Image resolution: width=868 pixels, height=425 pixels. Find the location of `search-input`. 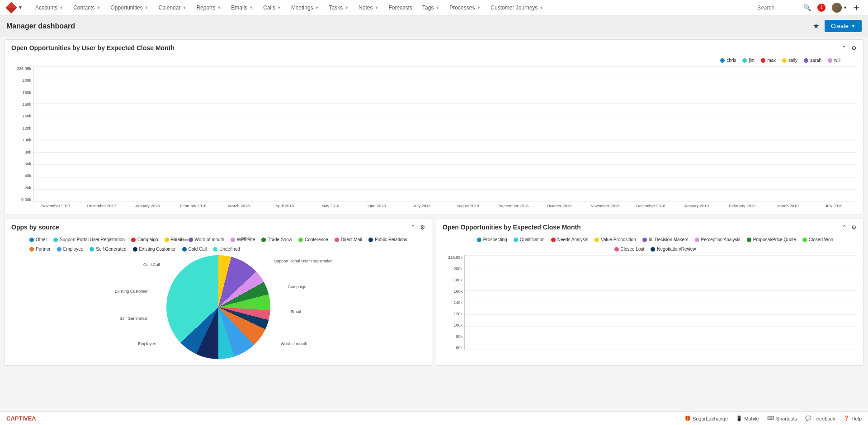

search-input is located at coordinates (777, 8).